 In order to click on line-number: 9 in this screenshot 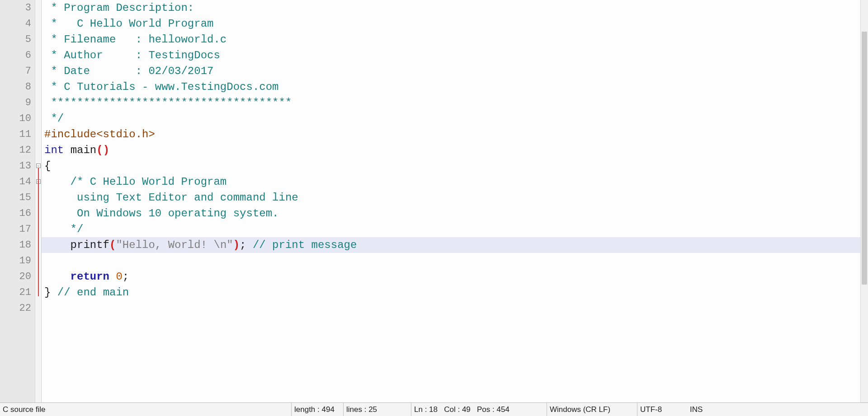, I will do `click(17, 103)`.